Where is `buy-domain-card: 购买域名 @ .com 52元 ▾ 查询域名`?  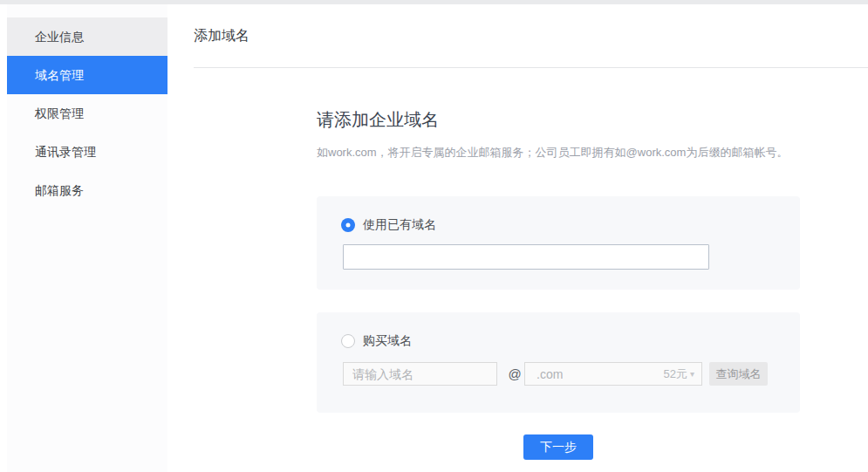
buy-domain-card: 购买域名 @ .com 52元 ▾ 查询域名 is located at coordinates (558, 363).